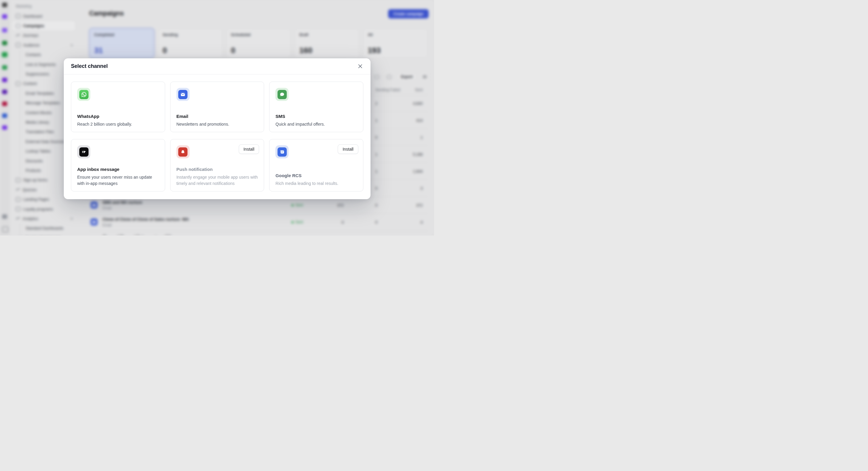 This screenshot has height=471, width=868. Describe the element at coordinates (316, 176) in the screenshot. I see `channel-name: Google RCS` at that location.